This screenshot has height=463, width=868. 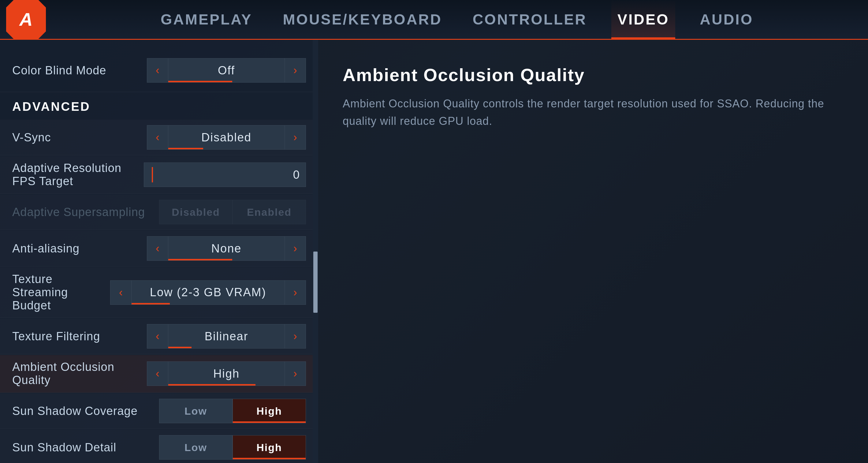 What do you see at coordinates (151, 304) in the screenshot?
I see `texture-streaming-bar` at bounding box center [151, 304].